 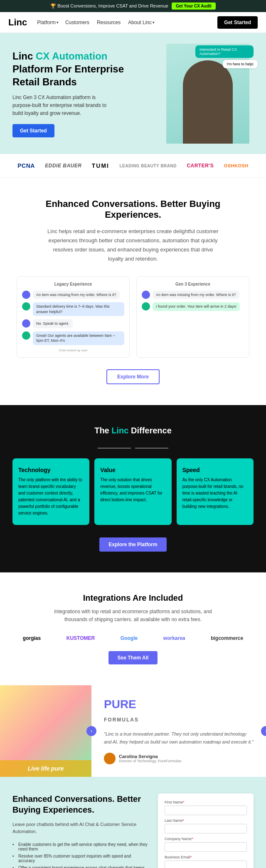 What do you see at coordinates (133, 245) in the screenshot?
I see `enhanced-description: Linc helps retail and e-commerce enterpr…` at bounding box center [133, 245].